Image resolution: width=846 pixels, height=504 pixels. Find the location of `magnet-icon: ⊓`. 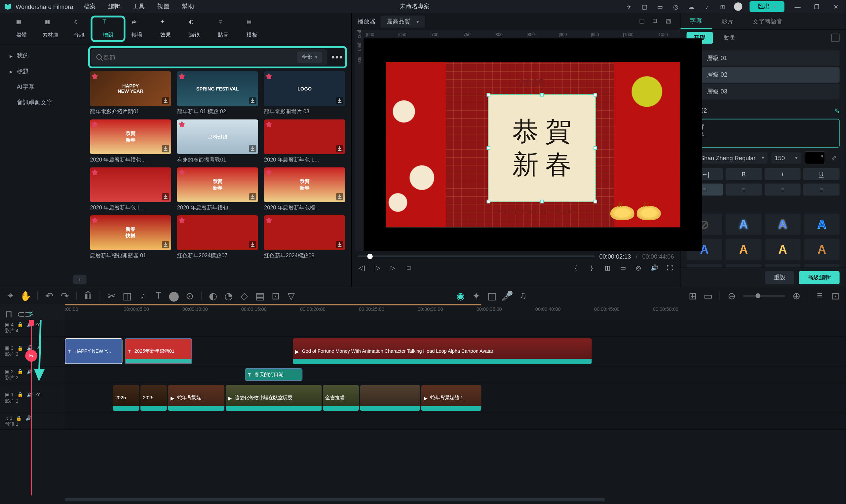

magnet-icon: ⊓ is located at coordinates (9, 312).